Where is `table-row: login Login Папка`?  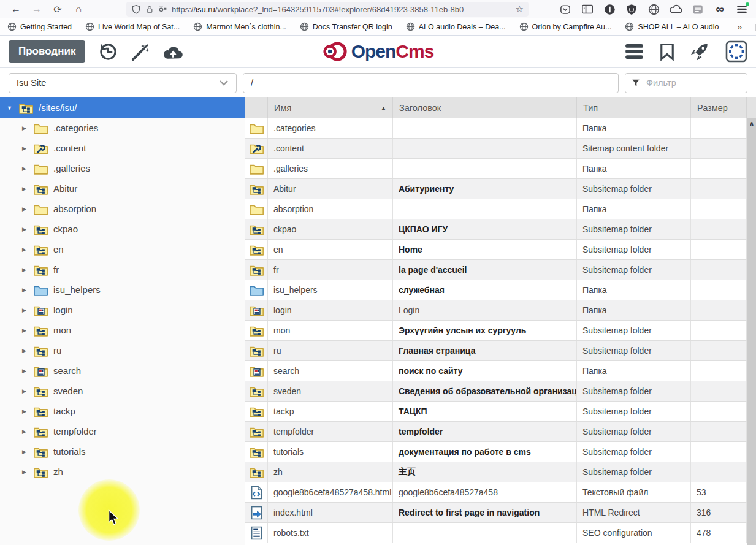 table-row: login Login Папка is located at coordinates (497, 310).